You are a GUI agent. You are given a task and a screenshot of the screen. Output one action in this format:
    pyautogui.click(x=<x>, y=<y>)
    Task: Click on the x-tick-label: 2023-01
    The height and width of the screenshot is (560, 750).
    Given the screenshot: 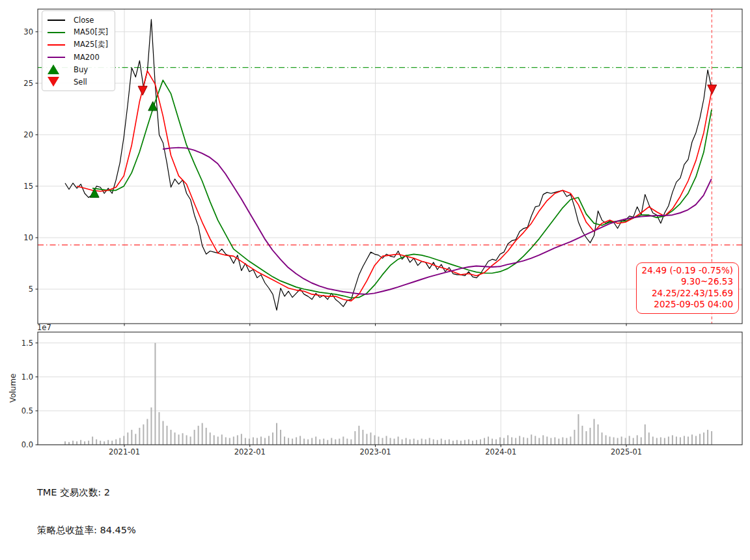 What is the action you would take?
    pyautogui.click(x=376, y=452)
    